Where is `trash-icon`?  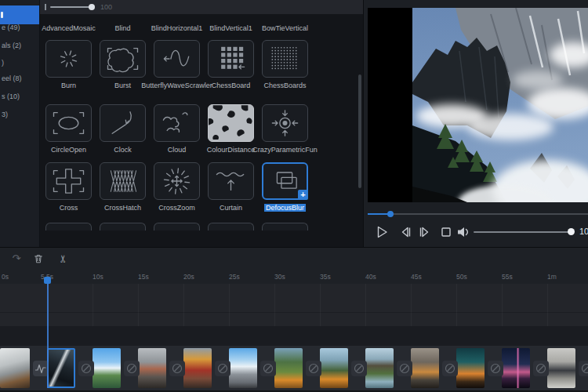
trash-icon is located at coordinates (38, 260).